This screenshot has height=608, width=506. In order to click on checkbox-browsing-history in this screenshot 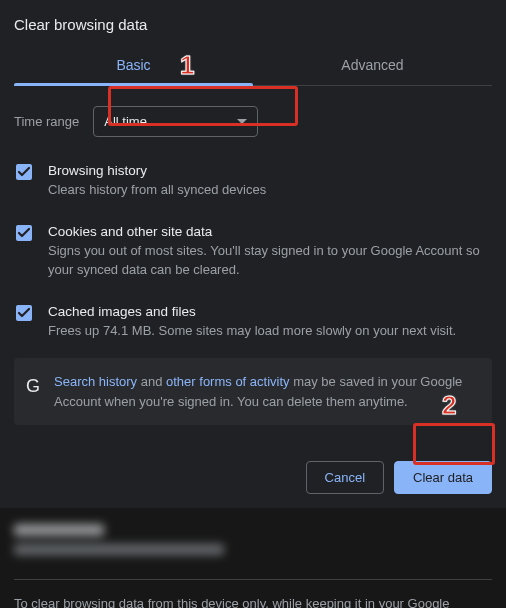, I will do `click(24, 172)`.